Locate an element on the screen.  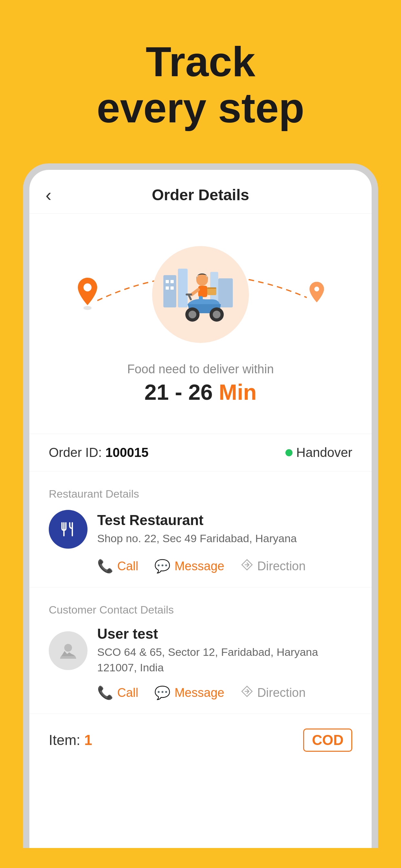
deliver-within-label: Food need to deliver within is located at coordinates (201, 369).